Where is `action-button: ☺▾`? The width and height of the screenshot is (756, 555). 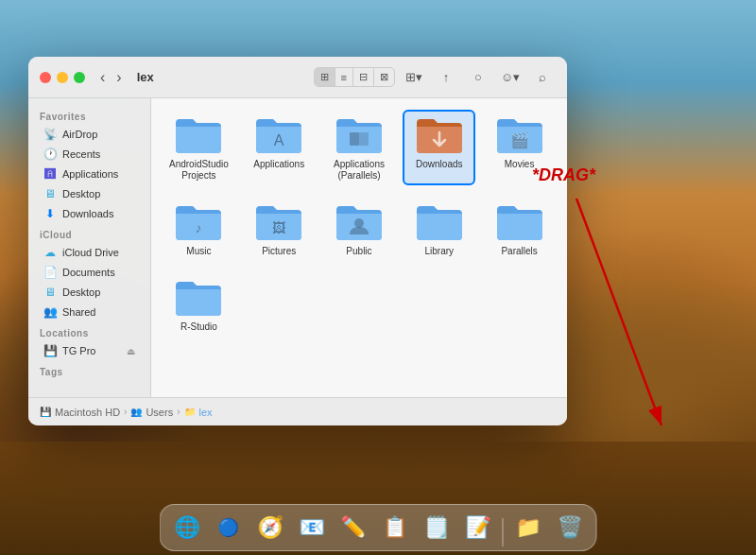
action-button: ☺▾ is located at coordinates (510, 78).